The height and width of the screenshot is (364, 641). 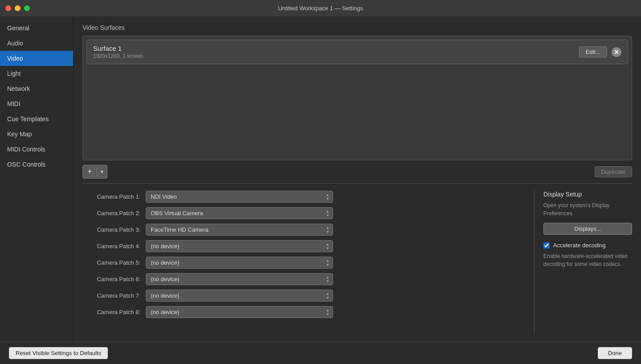 What do you see at coordinates (239, 312) in the screenshot?
I see `camera-patch-select-7: (no device)` at bounding box center [239, 312].